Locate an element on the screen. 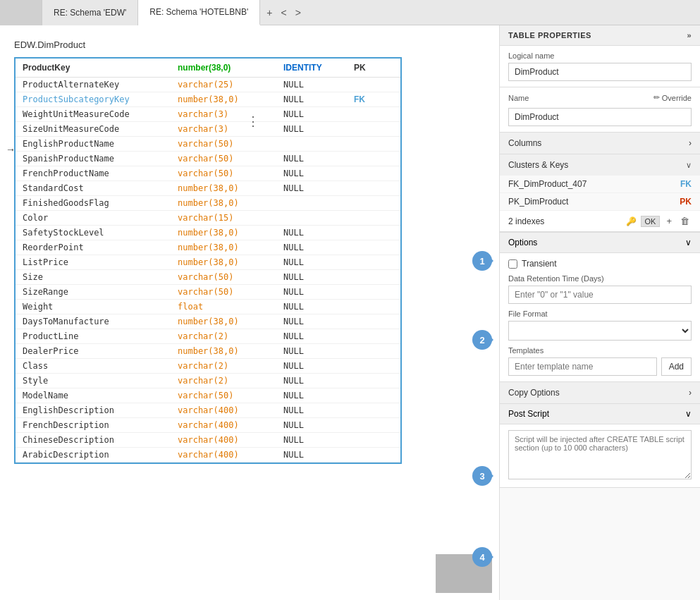 The width and height of the screenshot is (700, 600). column-type: varchar(15) is located at coordinates (223, 218).